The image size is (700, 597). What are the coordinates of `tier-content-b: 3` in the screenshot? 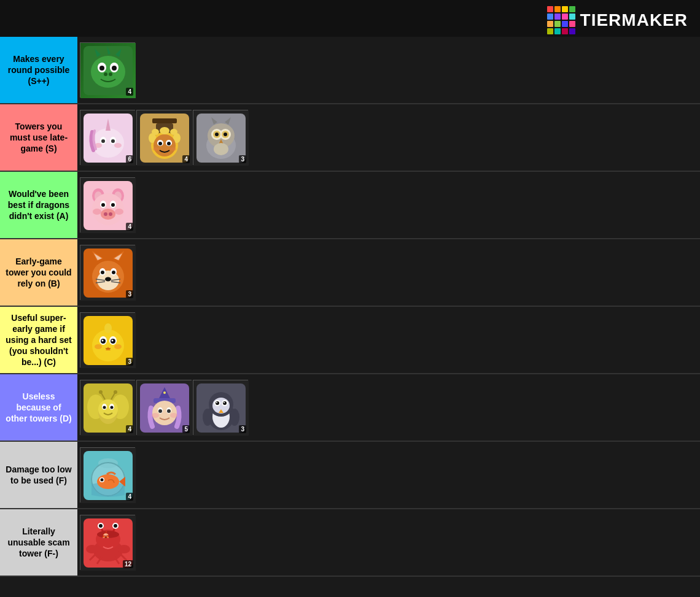 It's located at (389, 272).